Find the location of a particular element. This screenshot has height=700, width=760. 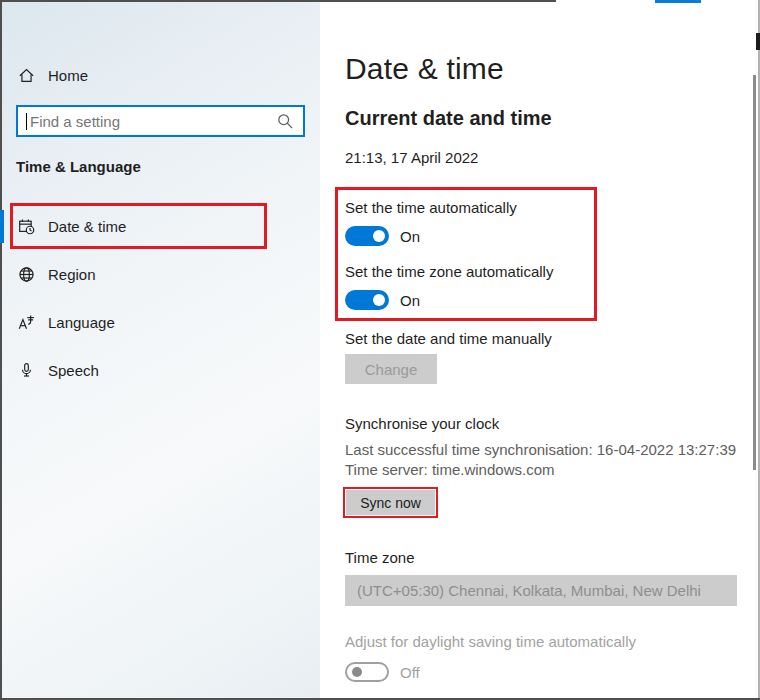

time-server-text: Time server: time.windows.com is located at coordinates (450, 470).